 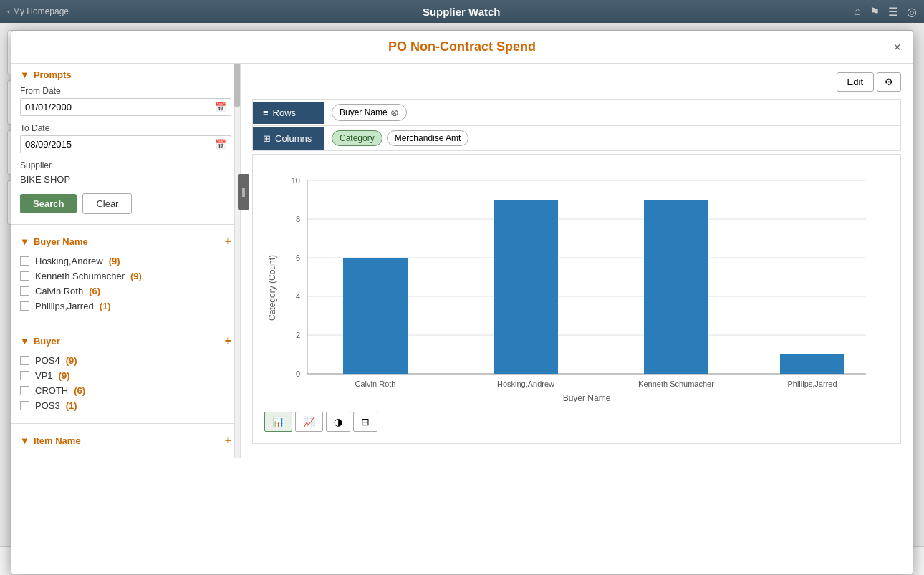 I want to click on back-label: My Homepage, so click(x=41, y=11).